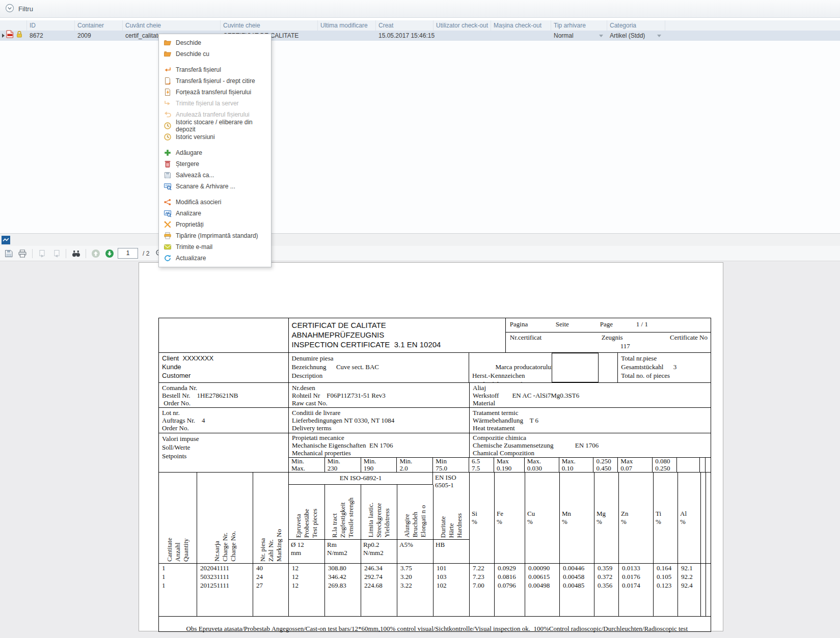 Image resolution: width=840 pixels, height=638 pixels. Describe the element at coordinates (215, 164) in the screenshot. I see `menu-item-delete: Ștergere` at that location.